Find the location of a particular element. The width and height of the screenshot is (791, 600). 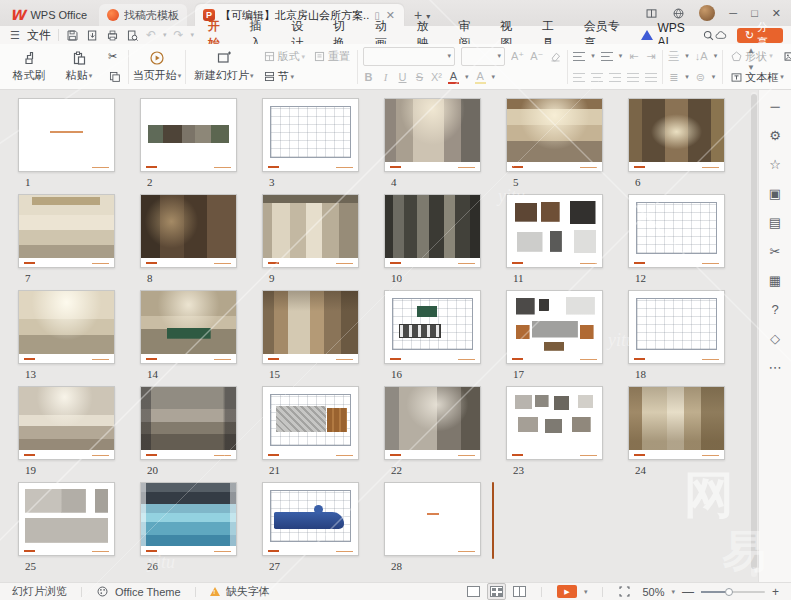

normal-view-button is located at coordinates (474, 592).